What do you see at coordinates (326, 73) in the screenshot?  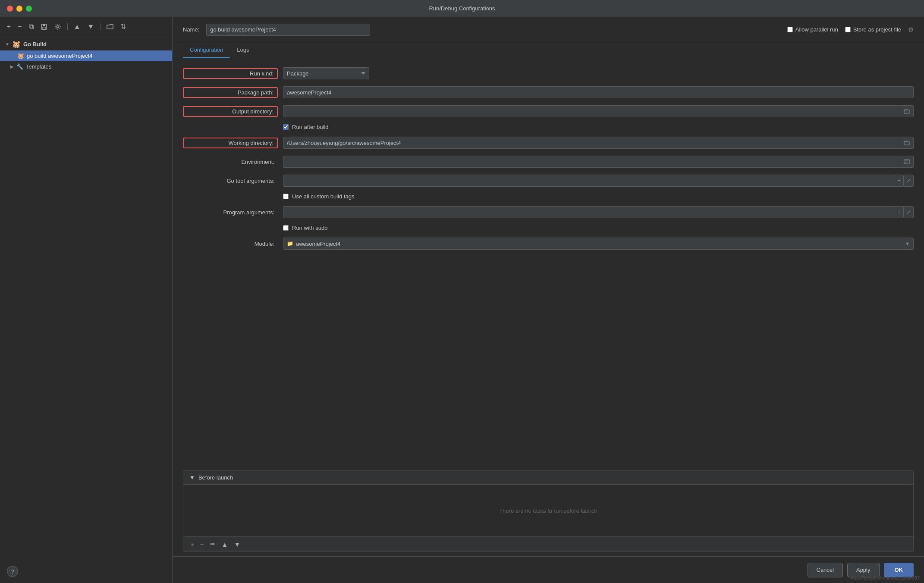 I see `run-kind-select: Package File Directory` at bounding box center [326, 73].